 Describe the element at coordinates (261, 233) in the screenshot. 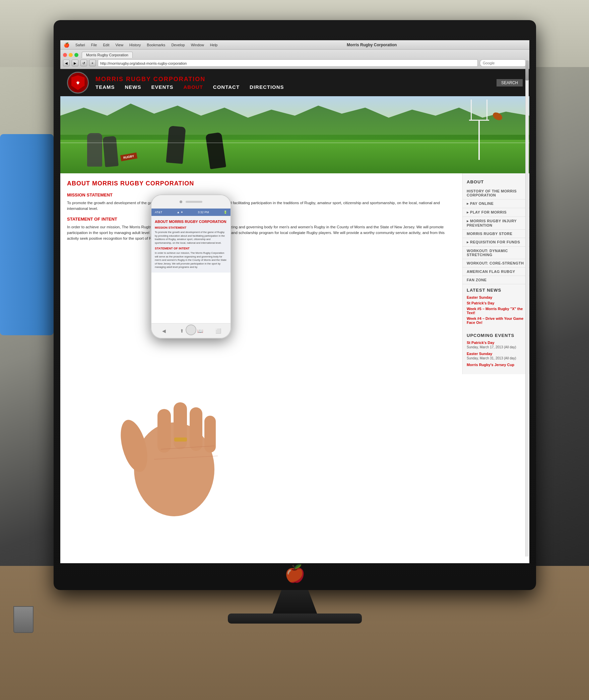

I see `intent-text: In order to achieve our mission, The Mor…` at that location.